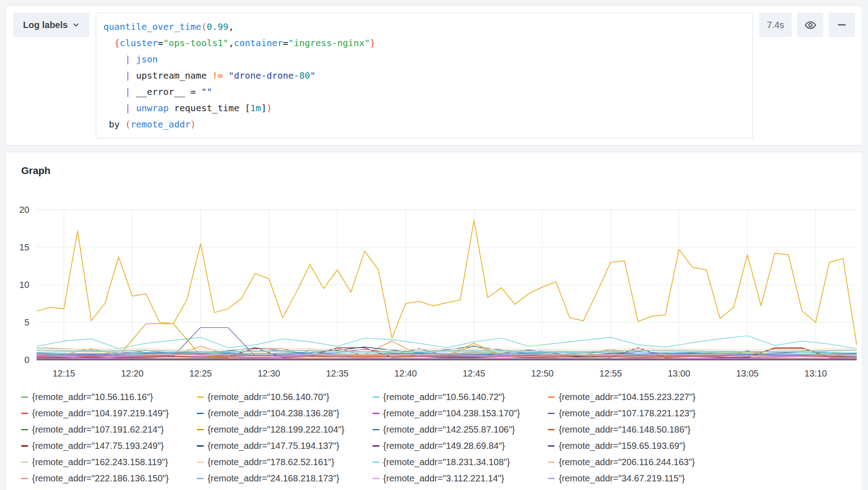  Describe the element at coordinates (95, 429) in the screenshot. I see `legend-item: {remote_addr="107.191.62.214"}` at that location.